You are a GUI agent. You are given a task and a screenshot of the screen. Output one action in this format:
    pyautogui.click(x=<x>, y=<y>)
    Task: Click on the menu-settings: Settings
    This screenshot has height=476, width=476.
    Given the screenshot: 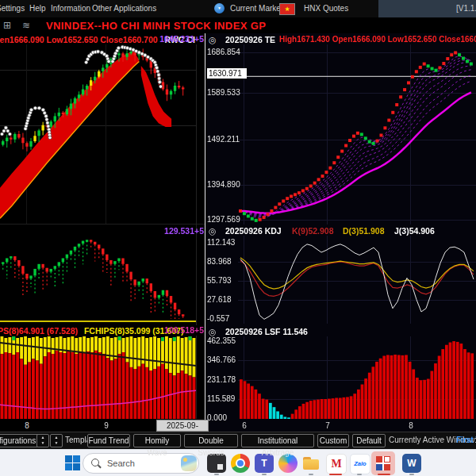 What is the action you would take?
    pyautogui.click(x=13, y=9)
    